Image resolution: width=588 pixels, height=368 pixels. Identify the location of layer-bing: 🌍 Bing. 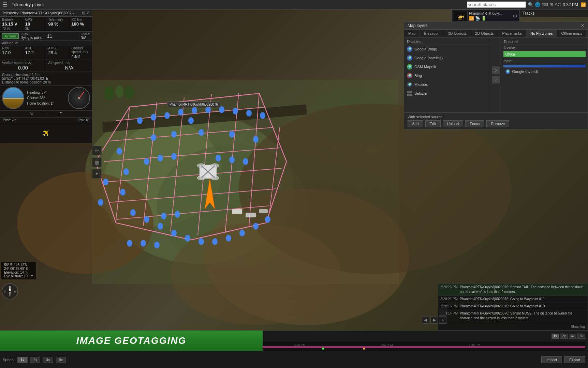
(447, 76).